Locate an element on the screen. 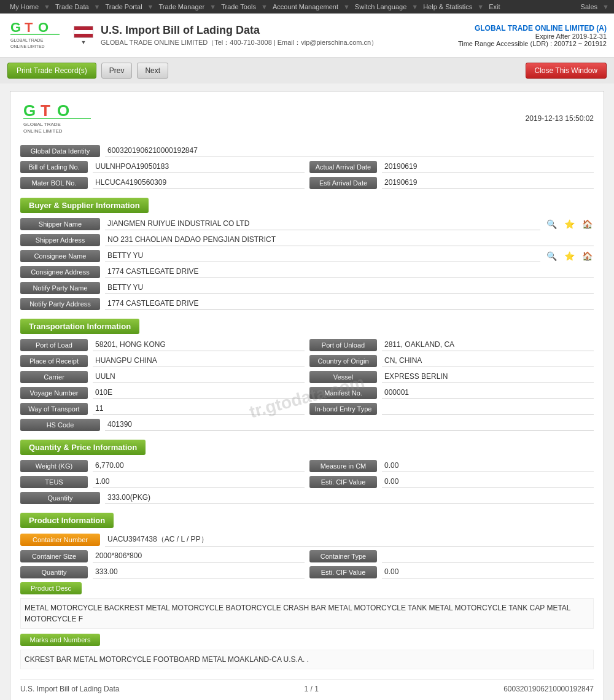 The image size is (614, 700). container-type-col: Container Type is located at coordinates (452, 556).